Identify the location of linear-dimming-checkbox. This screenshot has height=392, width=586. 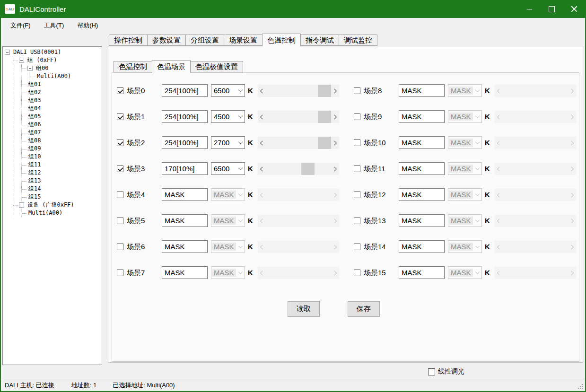
(431, 372).